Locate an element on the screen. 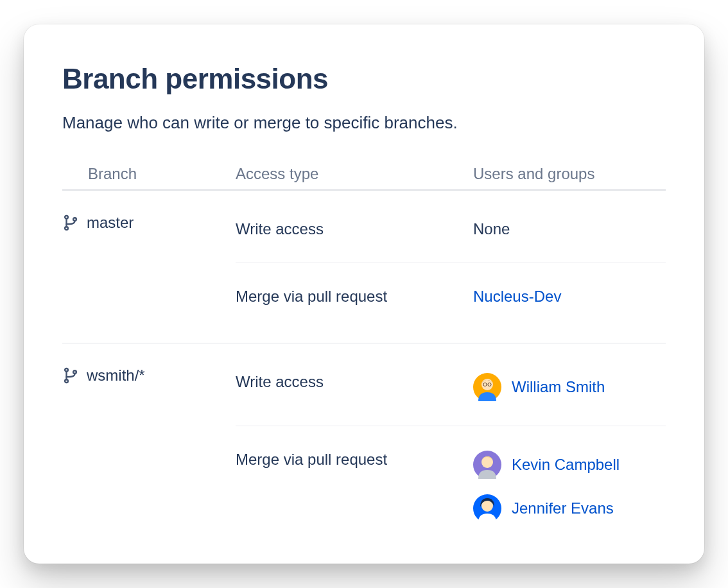  column-header-branch: Branch is located at coordinates (149, 174).